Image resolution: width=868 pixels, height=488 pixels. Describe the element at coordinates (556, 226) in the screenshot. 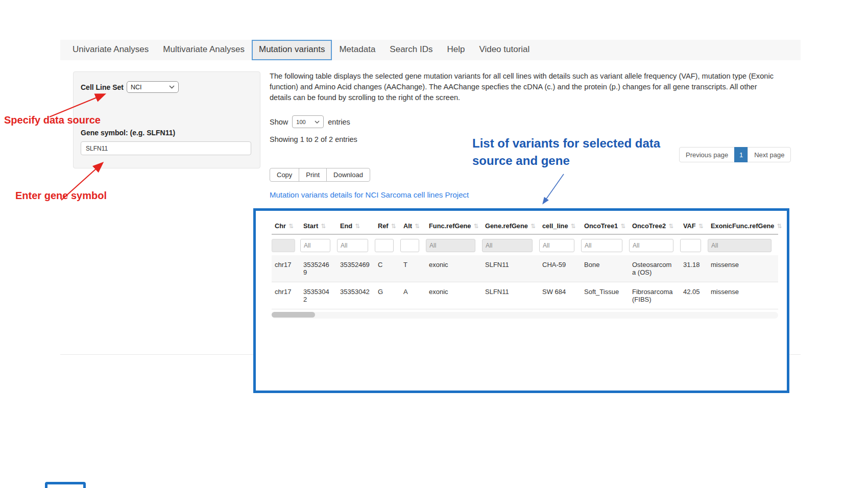

I see `column-header-label: cell_line` at that location.